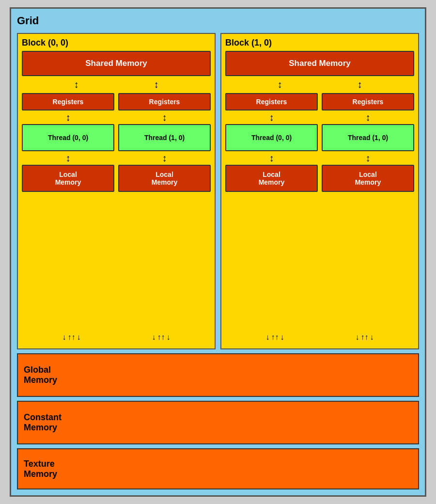 This screenshot has width=436, height=504. Describe the element at coordinates (365, 337) in the screenshot. I see `arrow-local-global-1-1: ↓↑↑↓` at that location.